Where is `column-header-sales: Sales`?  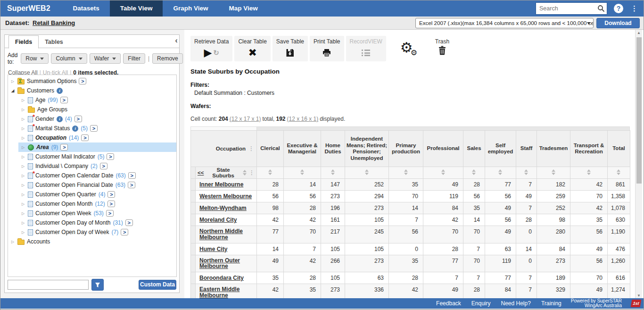
column-header-sales: Sales is located at coordinates (474, 149).